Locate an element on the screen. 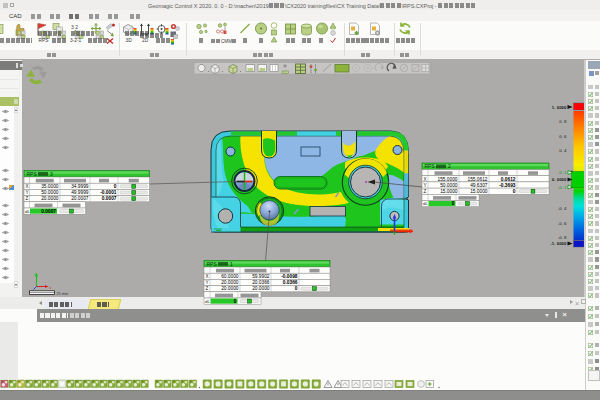  svg-text: 35.0000 is located at coordinates (50, 186).